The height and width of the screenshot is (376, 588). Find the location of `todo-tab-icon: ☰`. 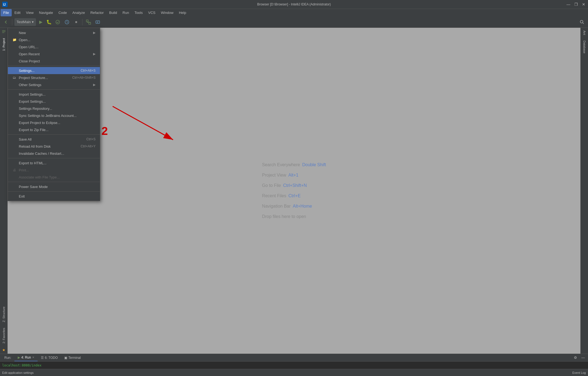

todo-tab-icon: ☰ is located at coordinates (42, 358).